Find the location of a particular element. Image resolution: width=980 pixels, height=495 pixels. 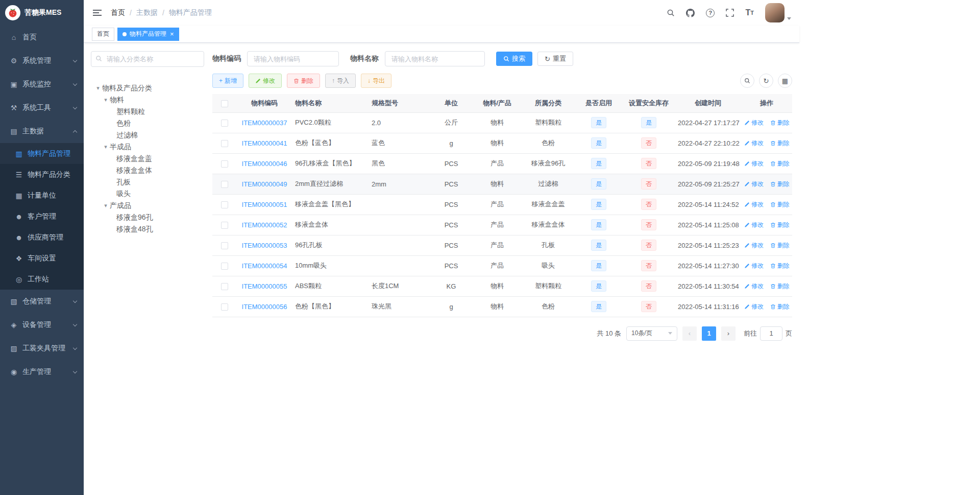

font-size-icon: TT is located at coordinates (749, 13).